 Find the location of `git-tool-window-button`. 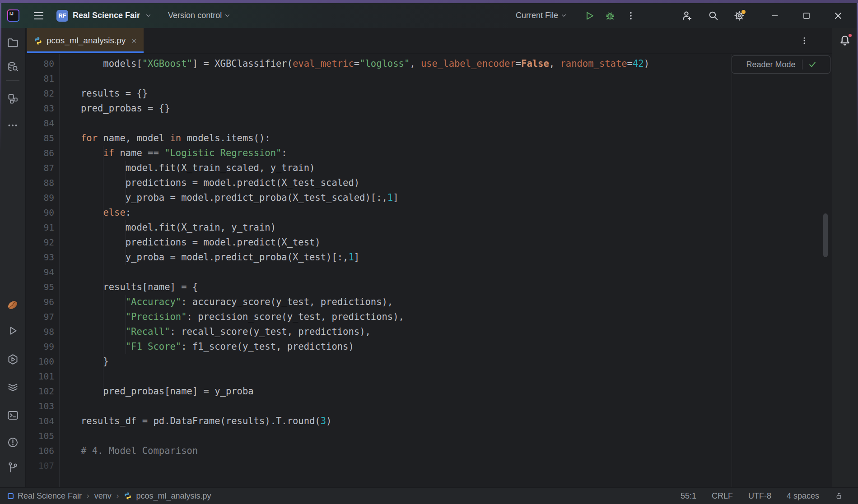

git-tool-window-button is located at coordinates (13, 467).